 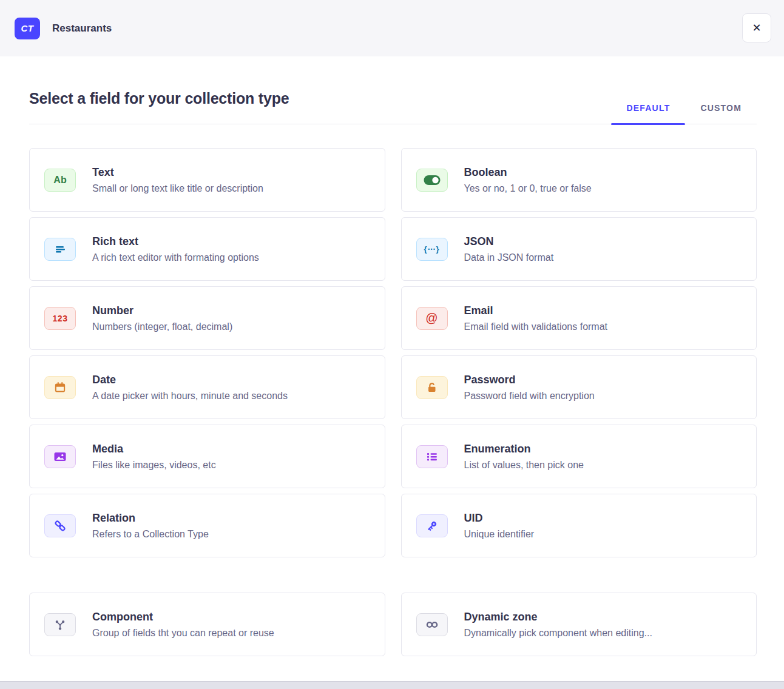 What do you see at coordinates (163, 311) in the screenshot?
I see `field-title: Number` at bounding box center [163, 311].